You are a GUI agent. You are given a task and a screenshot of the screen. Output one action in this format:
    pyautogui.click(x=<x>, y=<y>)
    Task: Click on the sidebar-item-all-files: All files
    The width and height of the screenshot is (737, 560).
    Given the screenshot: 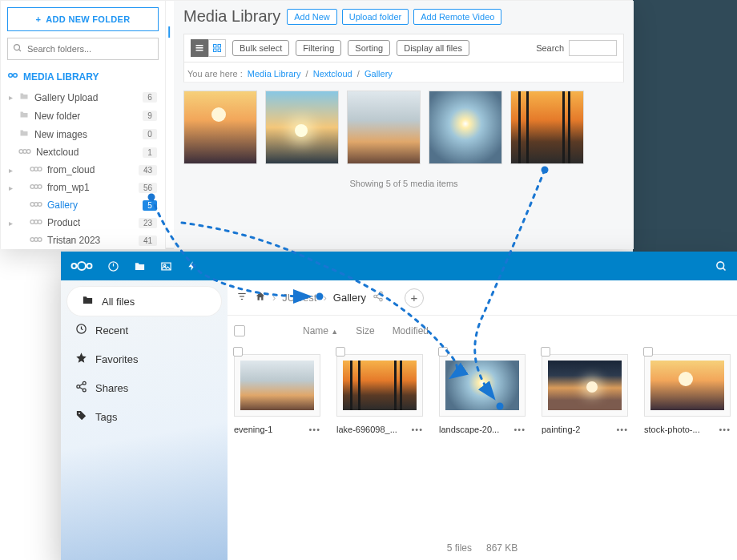 What is the action you would take?
    pyautogui.click(x=144, y=301)
    